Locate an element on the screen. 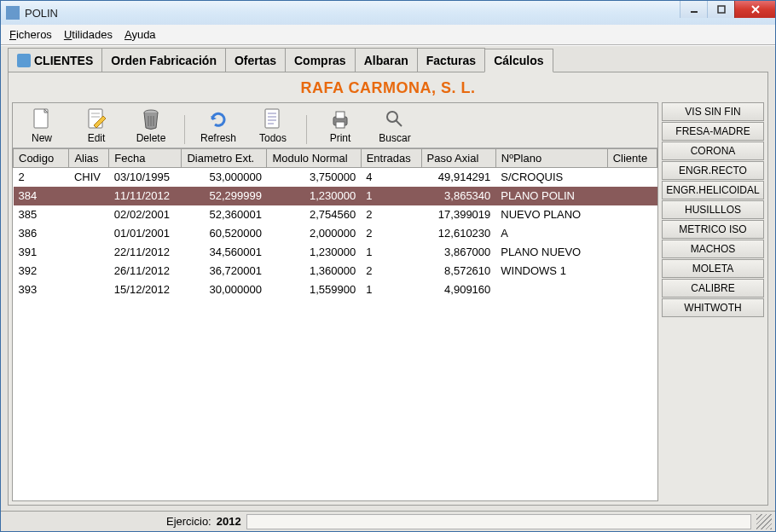  refresh-icon is located at coordinates (218, 119).